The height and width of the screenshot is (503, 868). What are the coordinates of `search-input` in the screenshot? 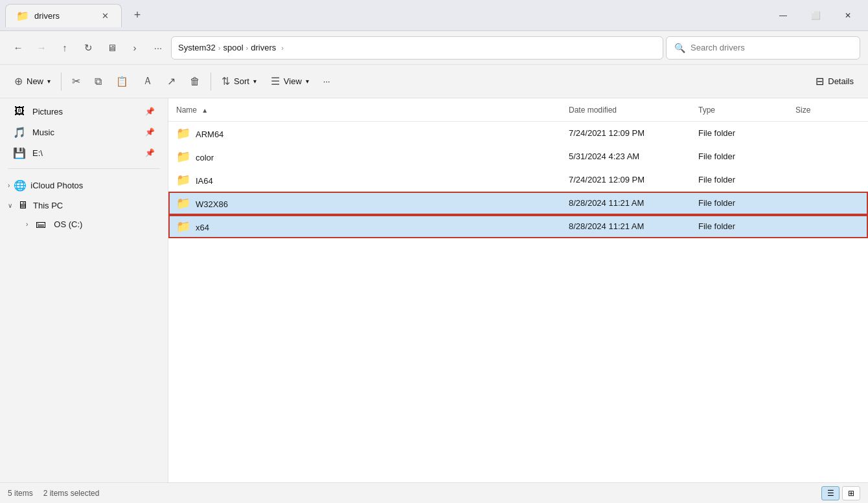 It's located at (771, 48).